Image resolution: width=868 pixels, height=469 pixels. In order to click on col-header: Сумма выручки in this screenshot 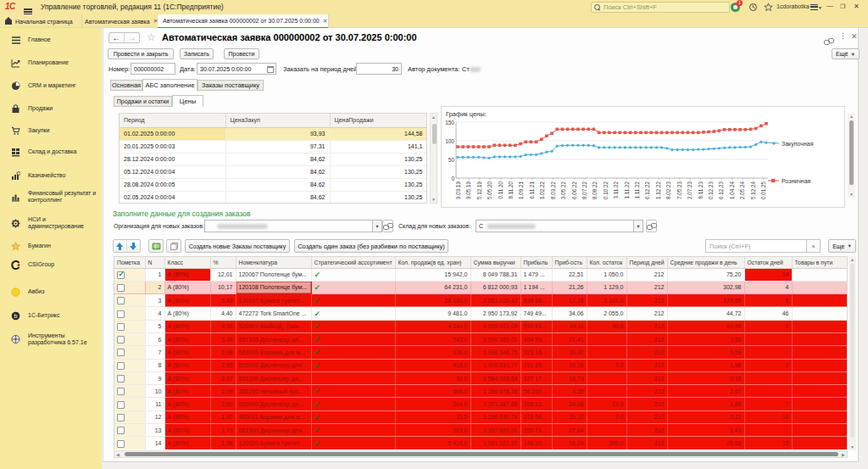, I will do `click(495, 263)`.